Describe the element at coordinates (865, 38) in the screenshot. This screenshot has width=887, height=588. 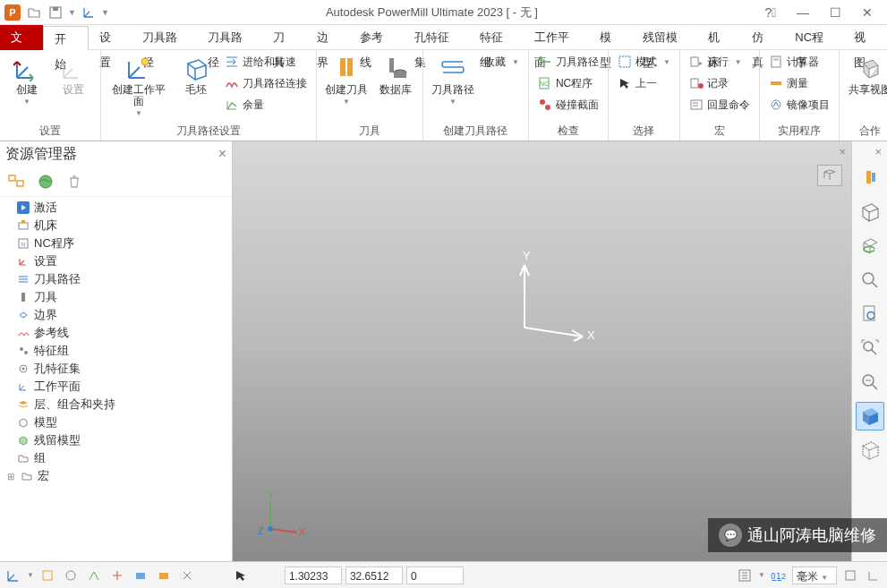
I see `tab-view: 视图` at that location.